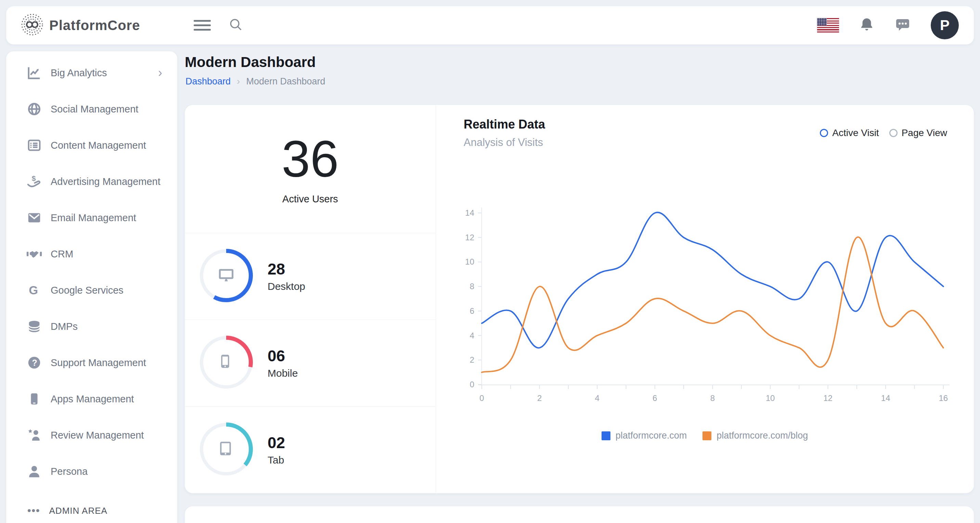  I want to click on ellipsis-icon: •••, so click(34, 511).